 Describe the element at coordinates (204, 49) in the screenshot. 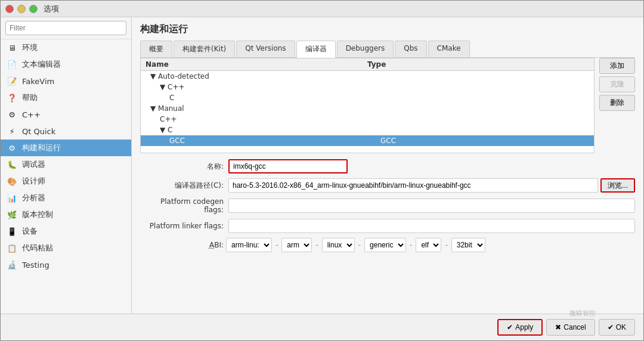

I see `tab-kits: 构建套件(Kit)` at that location.